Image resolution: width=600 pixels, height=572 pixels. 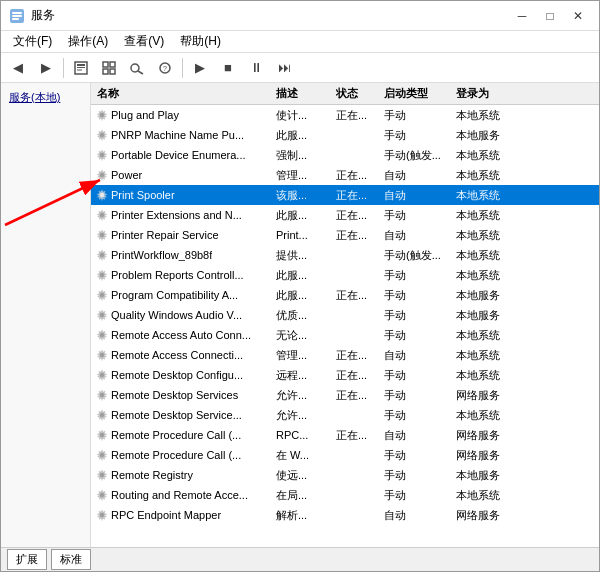 I want to click on col-header-startup: 启动类型, so click(x=420, y=94).